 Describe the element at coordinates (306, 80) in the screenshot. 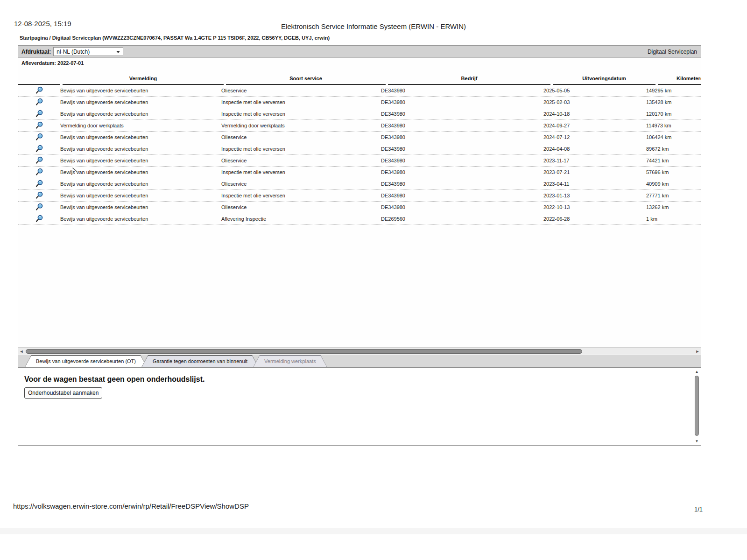

I see `column-header-soort-service: Soort service` at that location.